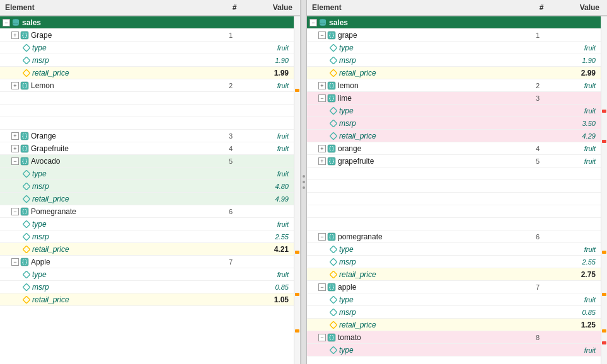 Image resolution: width=607 pixels, height=364 pixels. I want to click on table-row: −{}grape1, so click(454, 35).